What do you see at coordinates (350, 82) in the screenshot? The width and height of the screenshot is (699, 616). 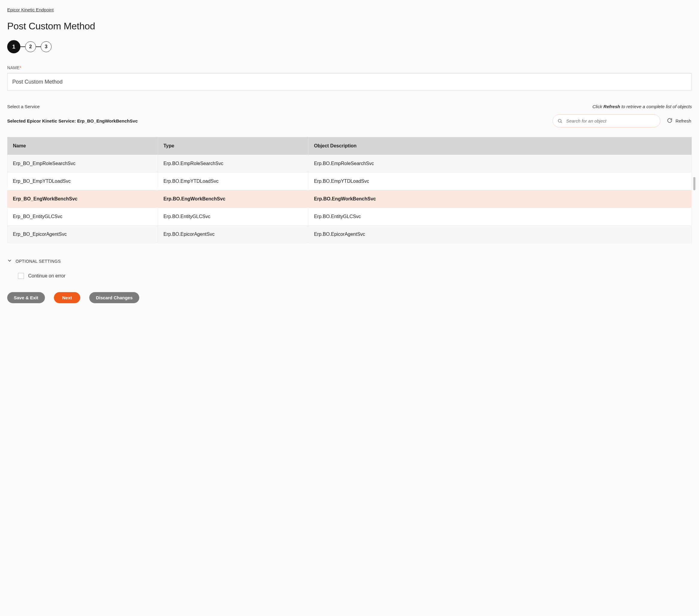 I see `name-input` at bounding box center [350, 82].